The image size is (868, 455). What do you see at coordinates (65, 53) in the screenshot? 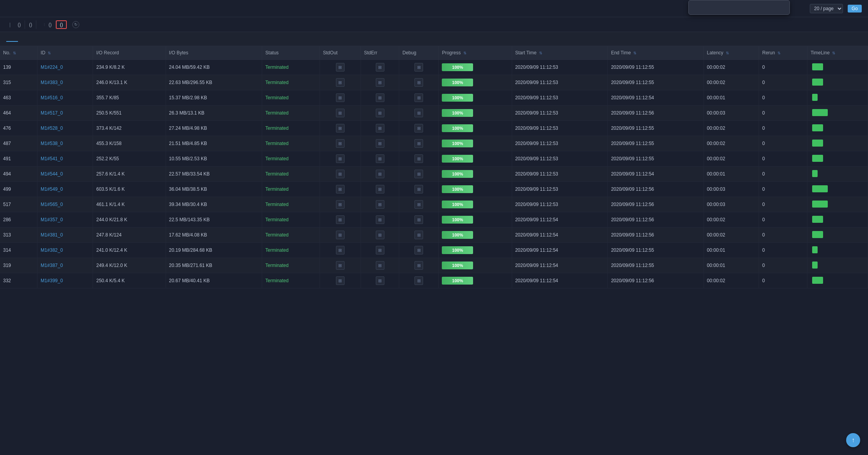
I see `col-id: ID ⇅` at bounding box center [65, 53].